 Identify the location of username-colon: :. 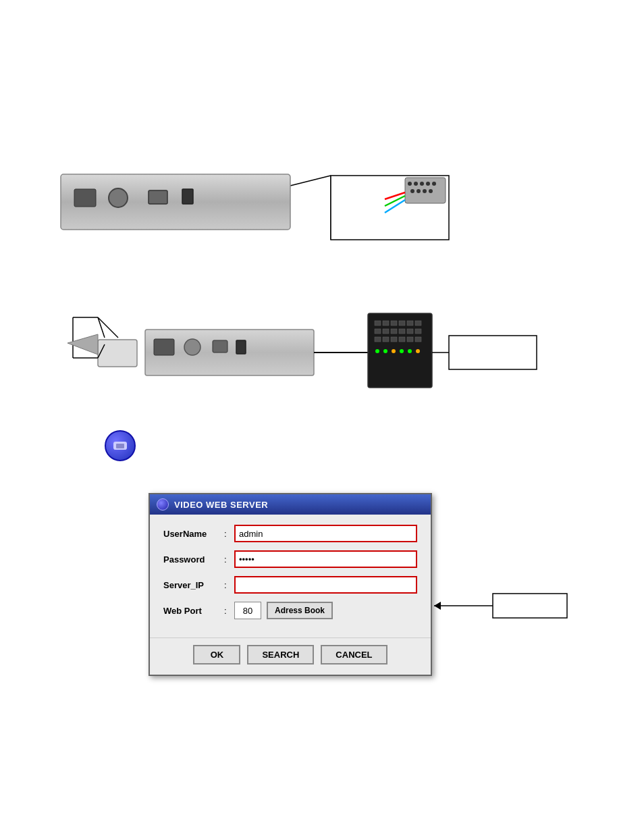
(230, 533).